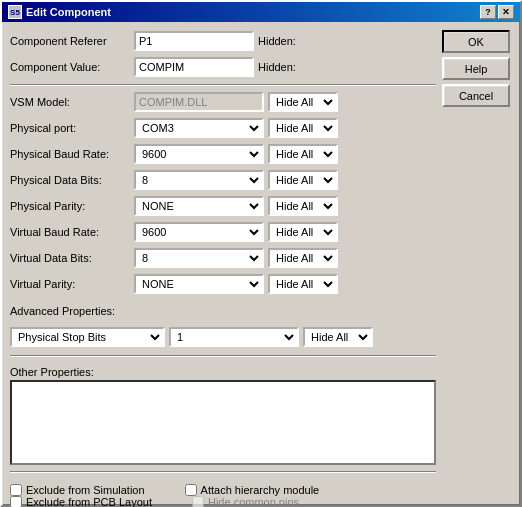  What do you see at coordinates (234, 337) in the screenshot?
I see `advanced-value-select: 1` at bounding box center [234, 337].